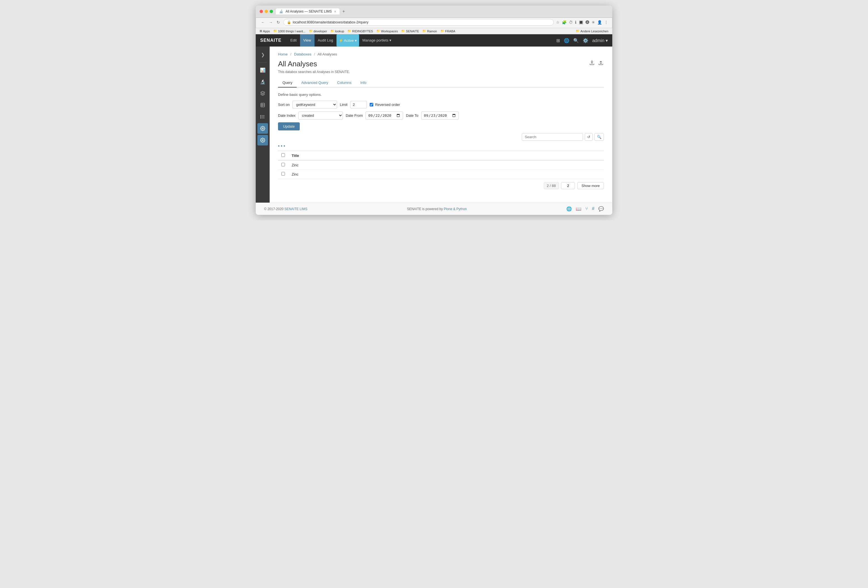 Image resolution: width=868 pixels, height=588 pixels. Describe the element at coordinates (592, 64) in the screenshot. I see `download-icon` at that location.